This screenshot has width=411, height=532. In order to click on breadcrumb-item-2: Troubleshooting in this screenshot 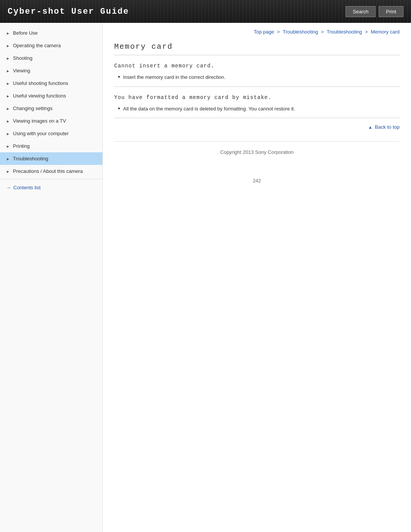, I will do `click(345, 32)`.